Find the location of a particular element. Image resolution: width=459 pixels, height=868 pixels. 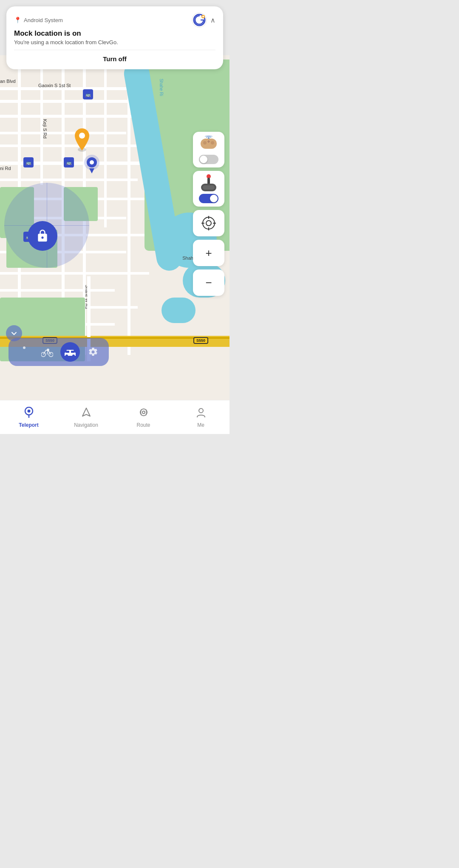

lock-button is located at coordinates (42, 236).